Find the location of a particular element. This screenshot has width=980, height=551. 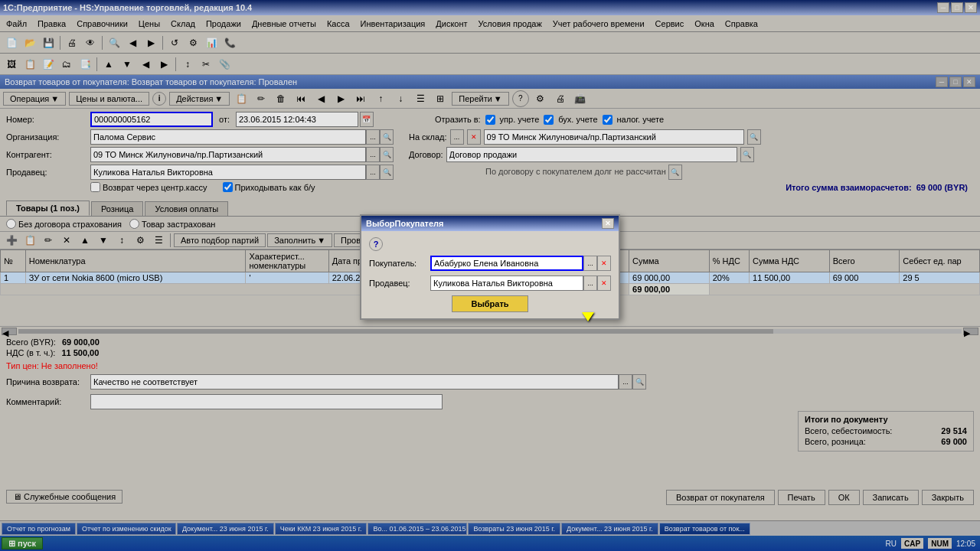

dialog-buyer-select: ... is located at coordinates (590, 263).